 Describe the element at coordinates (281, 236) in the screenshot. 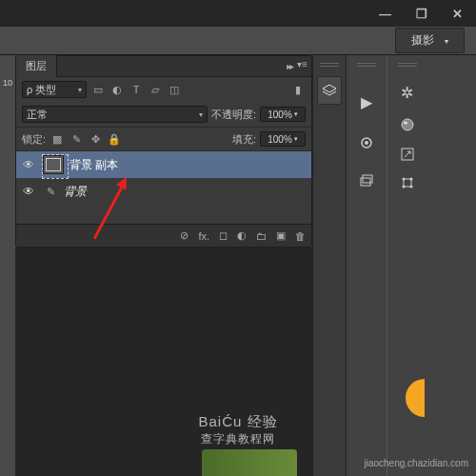

I see `new-layer-icon: ▣` at that location.